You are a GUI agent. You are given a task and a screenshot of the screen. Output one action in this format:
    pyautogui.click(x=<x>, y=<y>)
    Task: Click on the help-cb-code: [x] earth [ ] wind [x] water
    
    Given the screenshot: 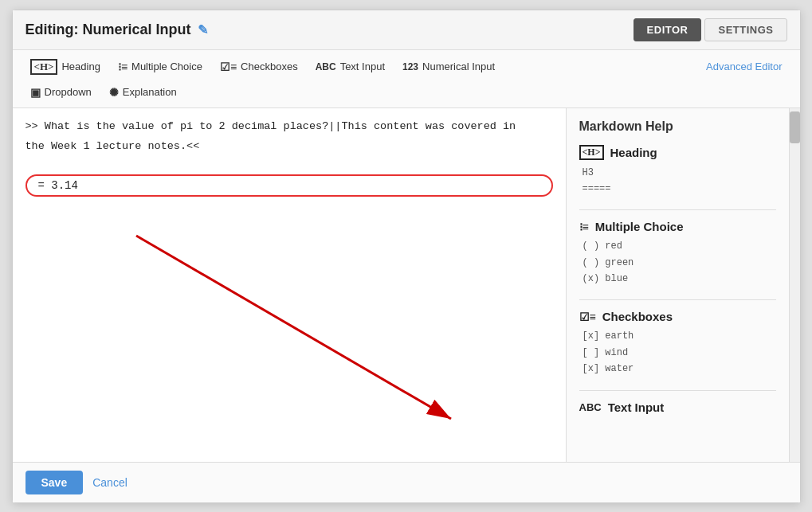 What is the action you would take?
    pyautogui.click(x=677, y=352)
    